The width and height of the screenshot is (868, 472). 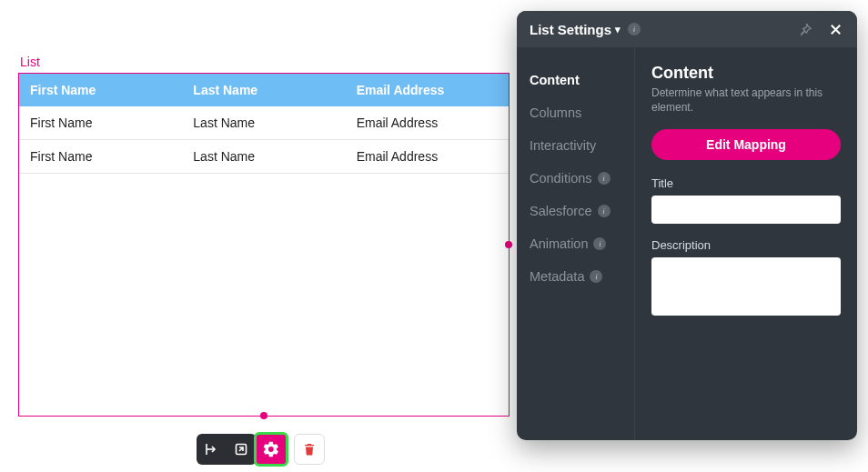 I want to click on list-header-cell: First Name, so click(x=100, y=90).